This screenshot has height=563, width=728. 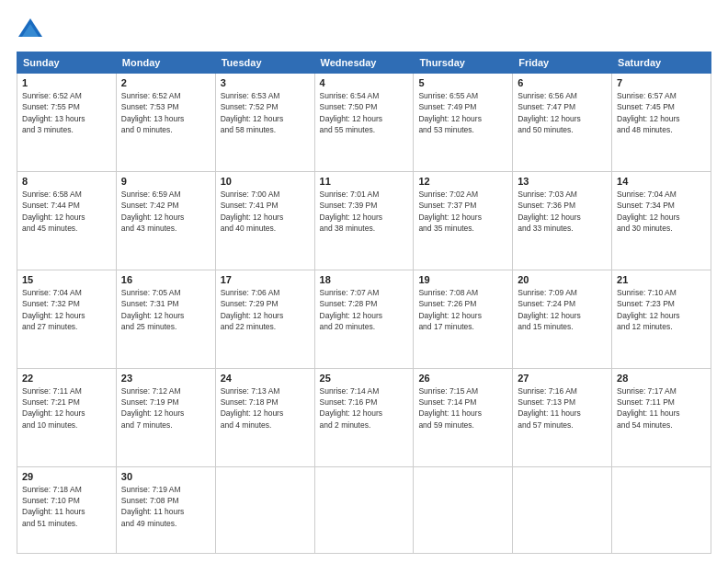 I want to click on day-number: 9, so click(x=165, y=181).